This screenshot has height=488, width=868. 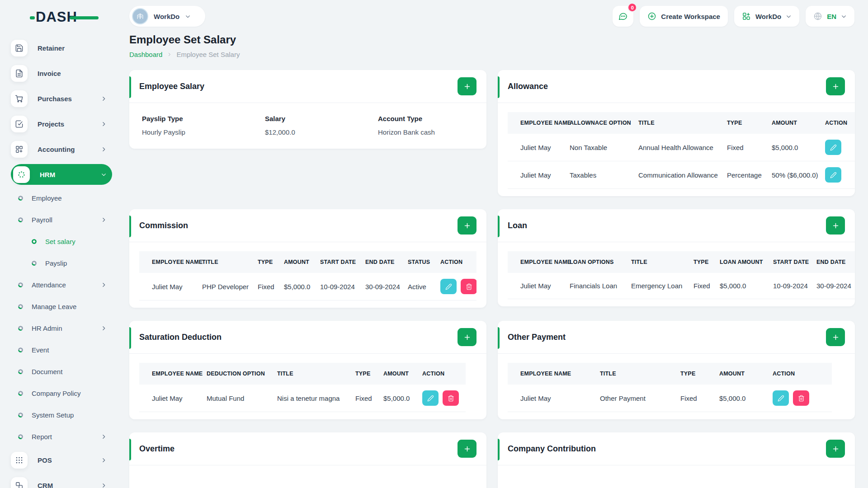 I want to click on chat-icon, so click(x=623, y=16).